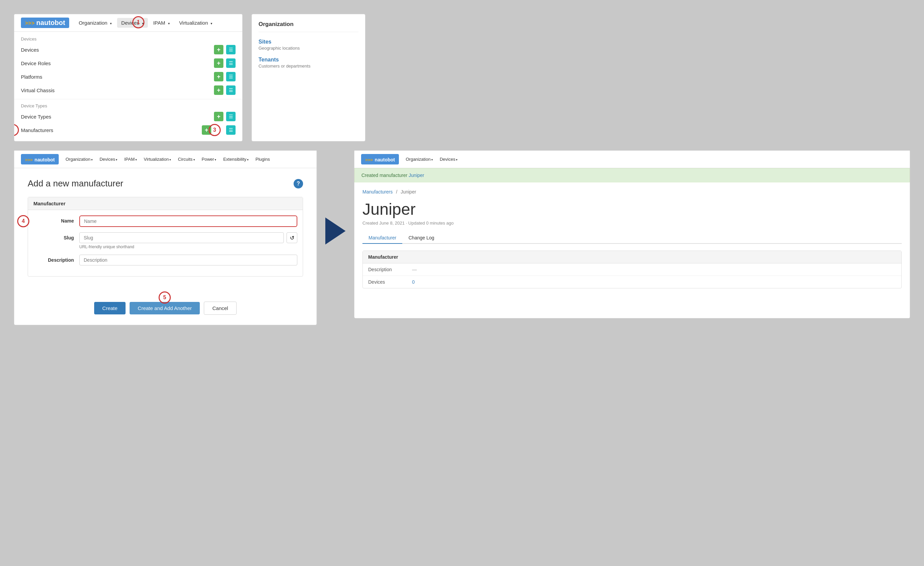 Image resolution: width=924 pixels, height=566 pixels. I want to click on form-nav-items: Organization▾ Devices▾ IPAM▾ Virtualizat…, so click(167, 159).